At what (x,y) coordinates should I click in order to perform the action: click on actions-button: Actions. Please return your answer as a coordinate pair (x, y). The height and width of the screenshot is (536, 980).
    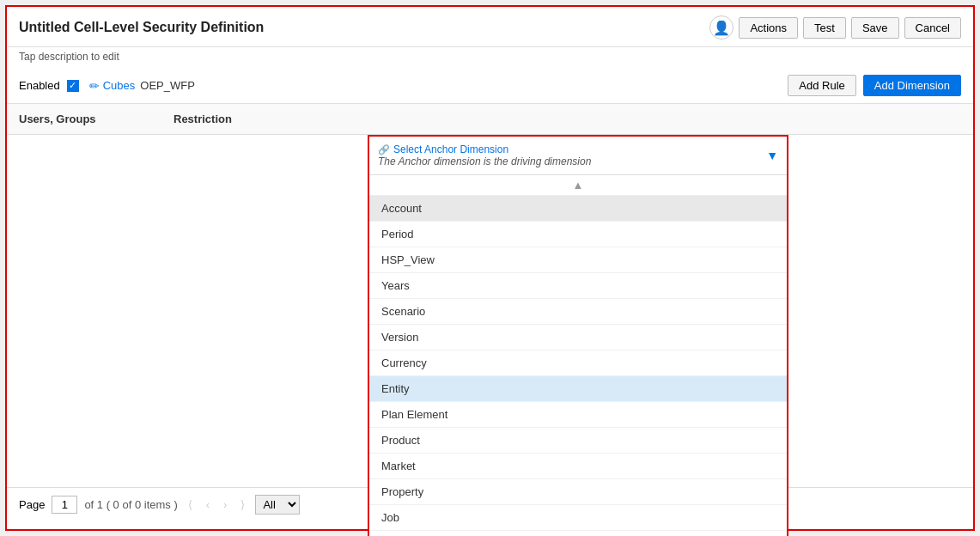
    Looking at the image, I should click on (768, 27).